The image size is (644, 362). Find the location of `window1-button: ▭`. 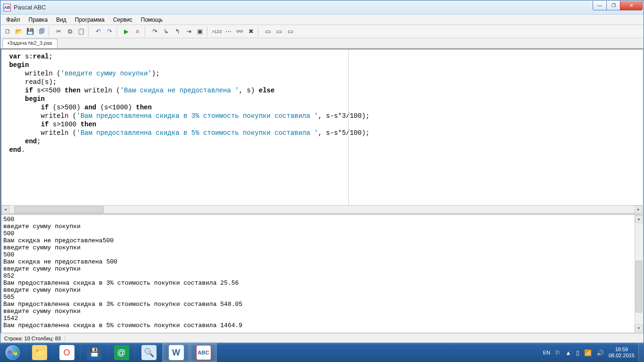

window1-button: ▭ is located at coordinates (268, 32).